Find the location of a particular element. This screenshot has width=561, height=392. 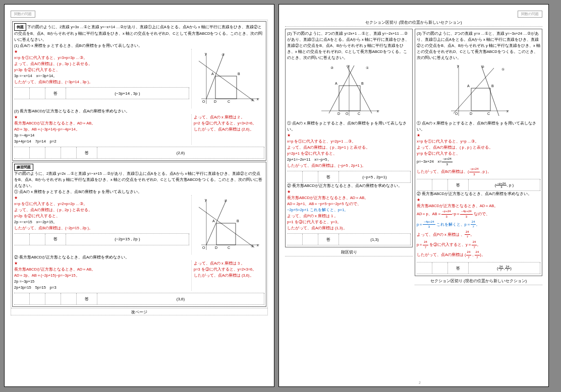

page-number: 2 is located at coordinates (420, 383).